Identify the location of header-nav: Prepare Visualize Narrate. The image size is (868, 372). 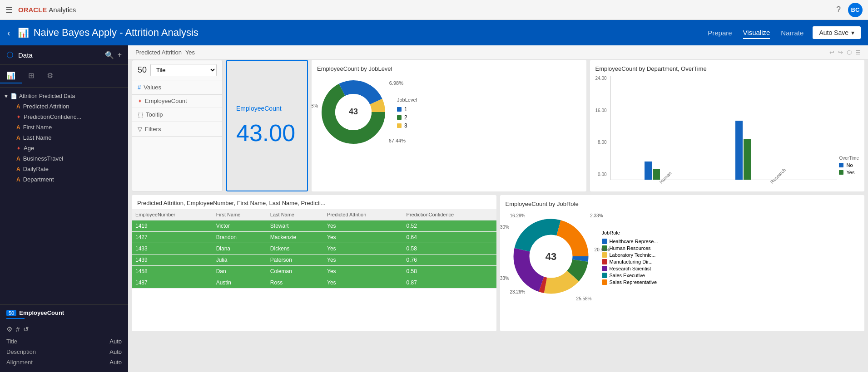
(756, 33).